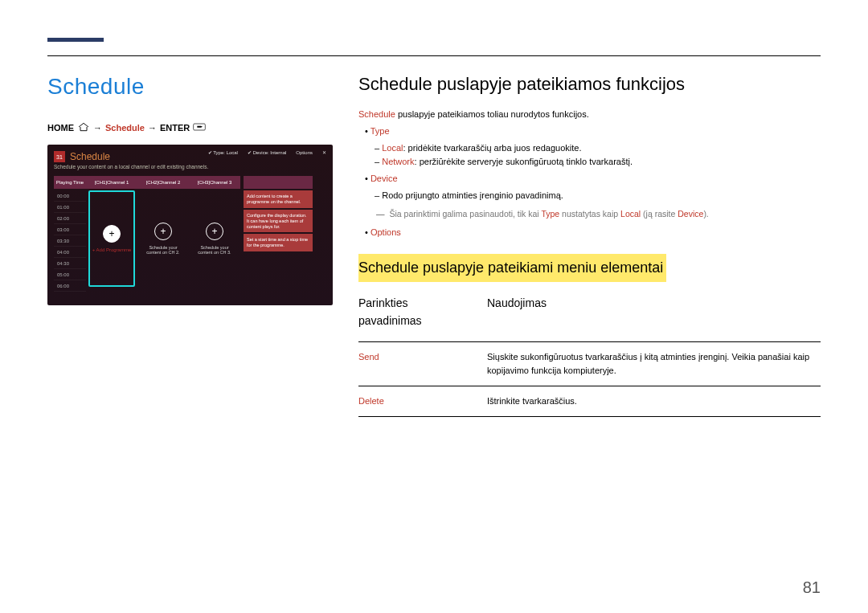 The width and height of the screenshot is (868, 613). Describe the element at coordinates (70, 230) in the screenshot. I see `time-row: 03:00` at that location.